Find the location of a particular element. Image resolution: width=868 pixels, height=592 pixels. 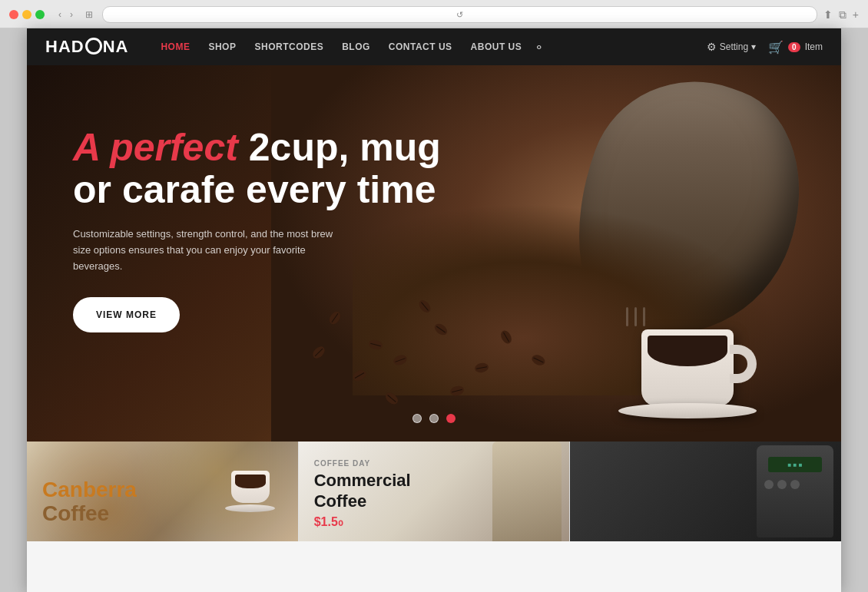

navbar: HAD NA HOME SHOP SHORTCODES BLOG CONTACT… is located at coordinates (434, 47).